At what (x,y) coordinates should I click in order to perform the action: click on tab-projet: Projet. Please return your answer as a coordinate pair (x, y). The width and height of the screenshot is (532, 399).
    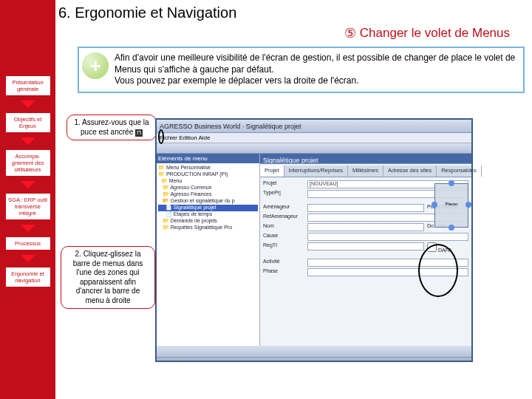
    Looking at the image, I should click on (272, 171).